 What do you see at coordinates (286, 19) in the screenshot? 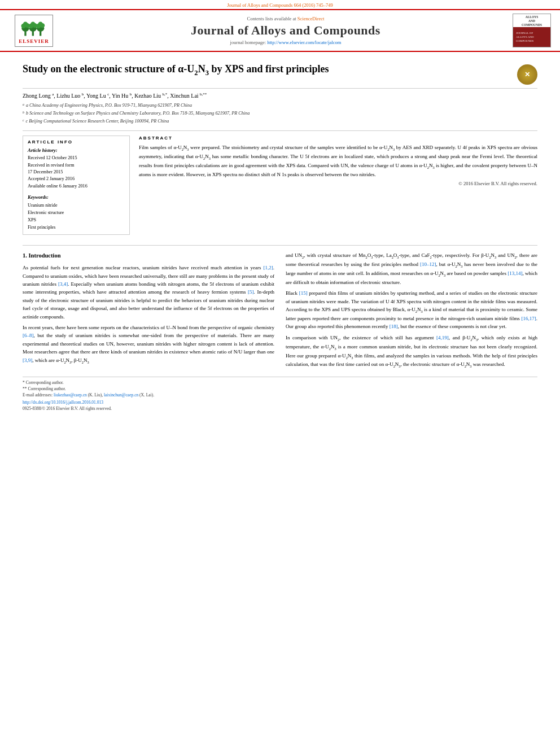
I see `contents-available-text: Contents lists available at ScienceDirec…` at bounding box center [286, 19].